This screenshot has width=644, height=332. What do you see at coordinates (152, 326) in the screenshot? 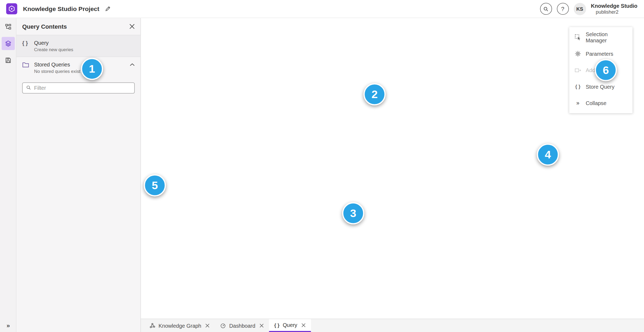
I see `knowledge-graph-icon` at bounding box center [152, 326].